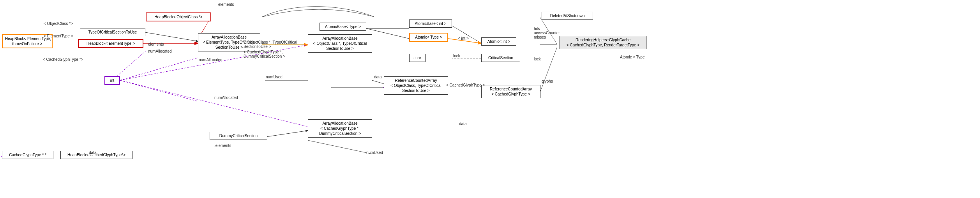 The image size is (980, 198). I want to click on node-heapblock-cachedglyph: HeapBlock< CachedGlyphType*>, so click(97, 155).